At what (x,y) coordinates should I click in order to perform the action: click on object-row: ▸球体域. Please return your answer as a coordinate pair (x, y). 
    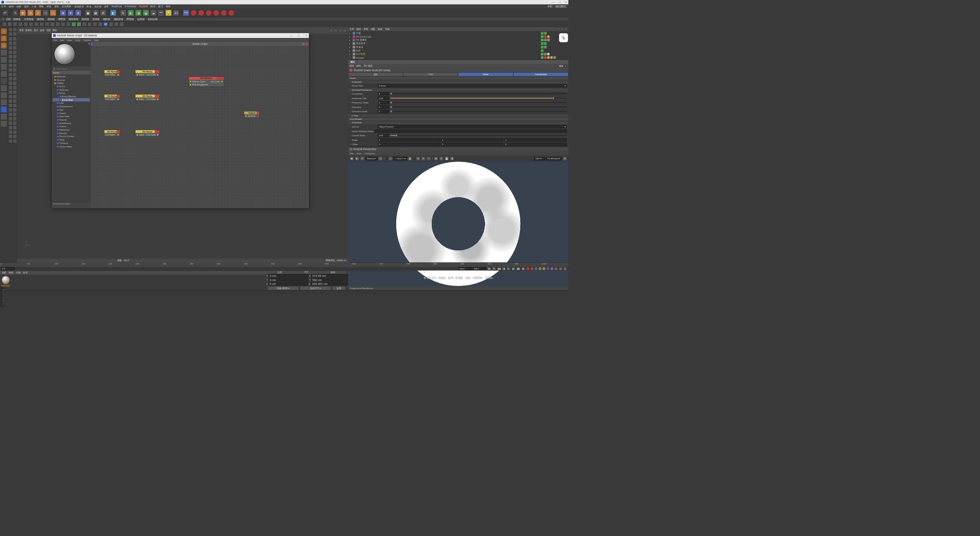
    Looking at the image, I should click on (459, 47).